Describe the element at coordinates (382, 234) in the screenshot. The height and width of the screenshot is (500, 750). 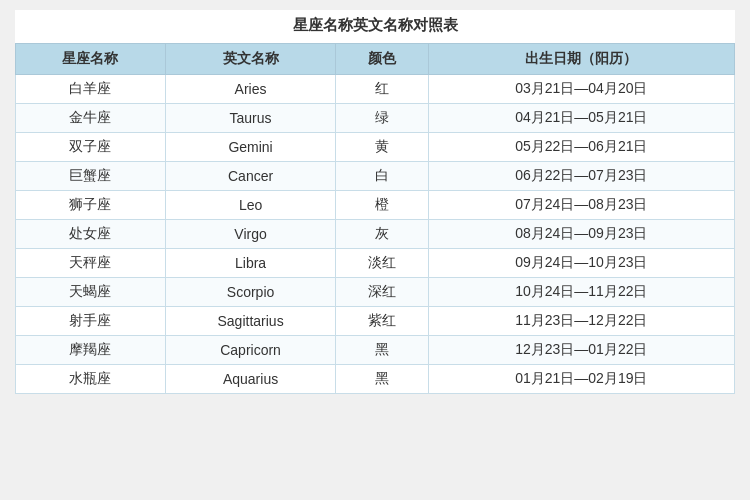
I see `cell-color: 灰` at that location.